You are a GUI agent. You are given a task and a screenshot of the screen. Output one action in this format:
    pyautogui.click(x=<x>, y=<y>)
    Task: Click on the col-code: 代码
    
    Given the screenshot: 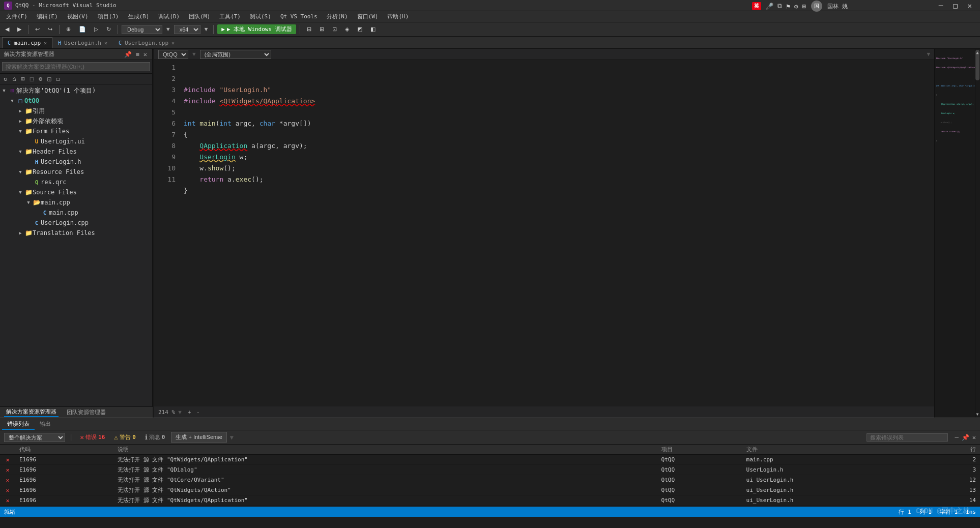 What is the action you would take?
    pyautogui.click(x=64, y=450)
    